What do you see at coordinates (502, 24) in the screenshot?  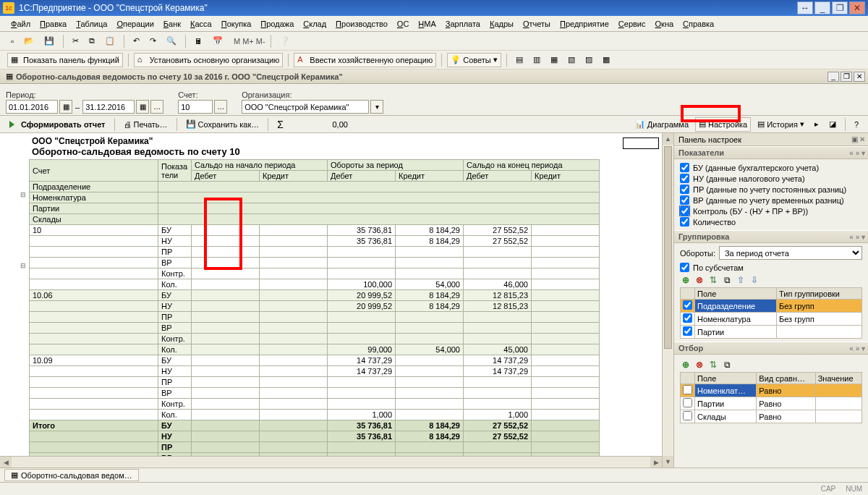 I see `menu-Кадры: Кадры` at bounding box center [502, 24].